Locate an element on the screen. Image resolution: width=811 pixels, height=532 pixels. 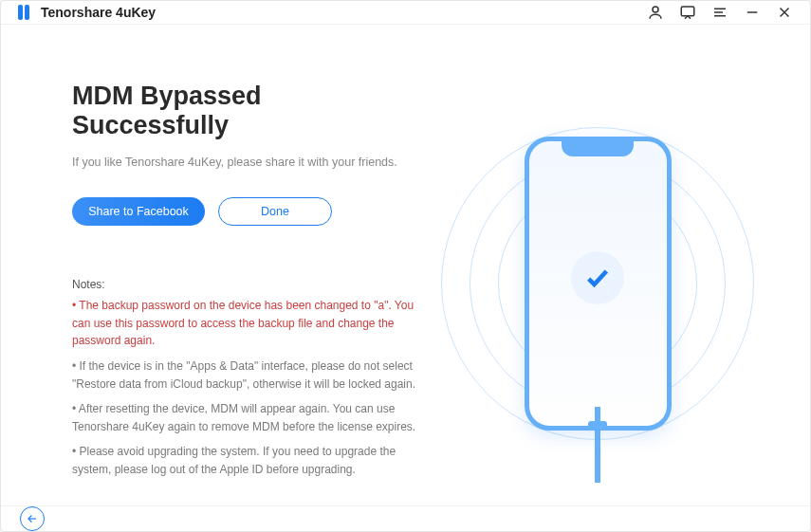
app-title: Tenorshare 4uKey is located at coordinates (99, 12).